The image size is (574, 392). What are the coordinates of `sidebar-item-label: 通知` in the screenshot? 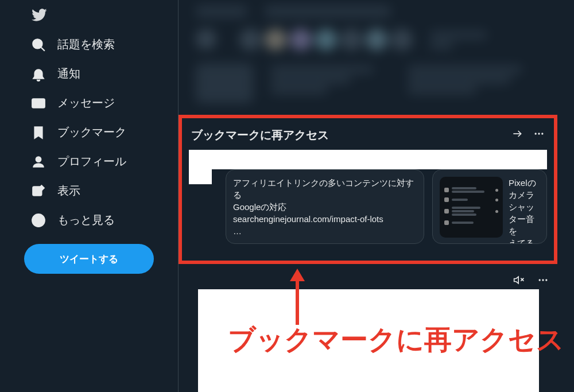 It's located at (69, 73).